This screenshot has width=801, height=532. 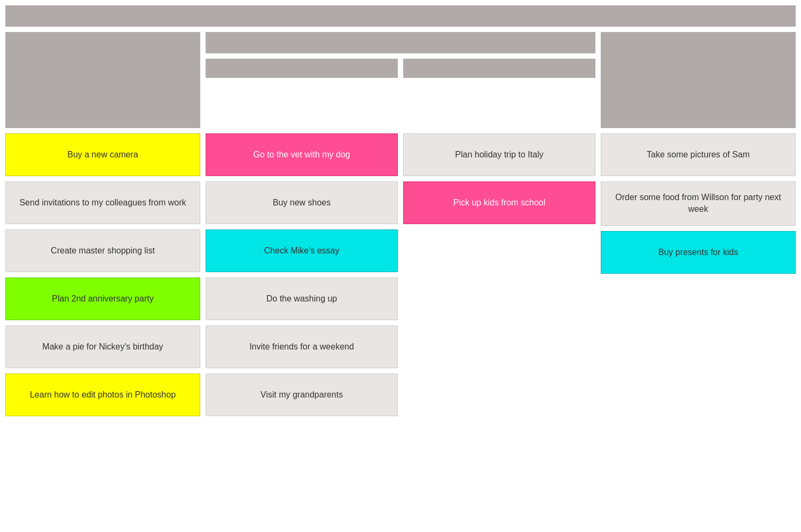 What do you see at coordinates (698, 252) in the screenshot?
I see `task-card-done-3: Buy presents for kids` at bounding box center [698, 252].